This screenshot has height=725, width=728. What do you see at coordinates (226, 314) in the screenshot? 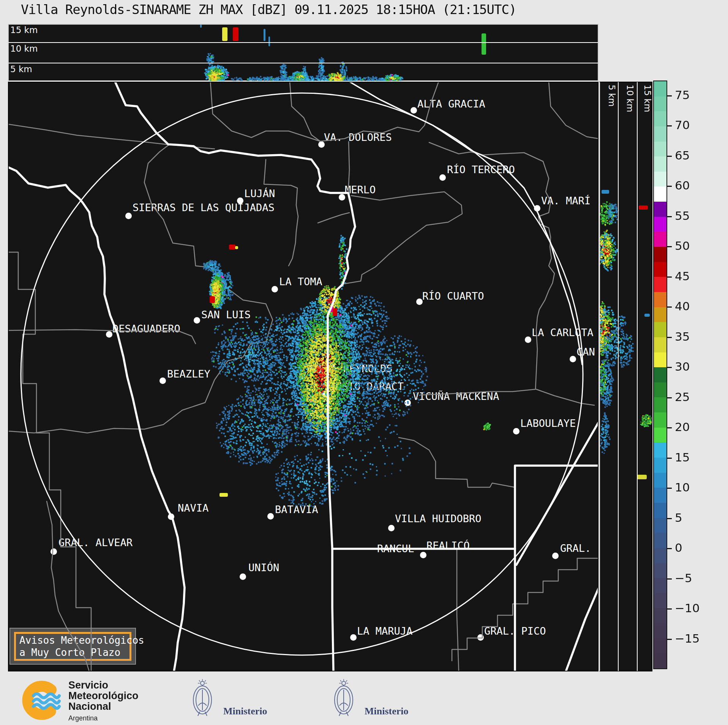
I see `city-label: SAN LUIS` at bounding box center [226, 314].